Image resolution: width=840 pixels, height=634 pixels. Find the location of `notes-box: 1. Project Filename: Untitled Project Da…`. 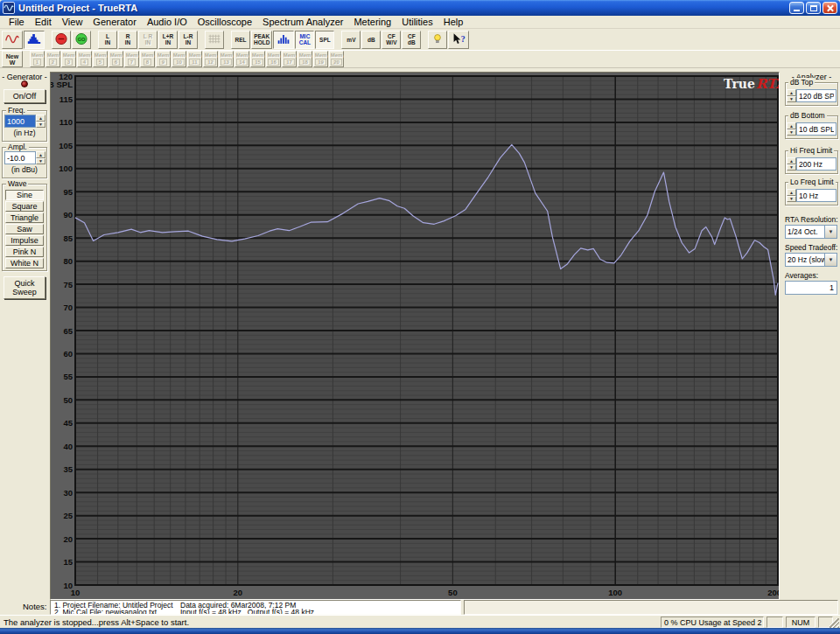

notes-box: 1. Project Filename: Untitled Project Da… is located at coordinates (256, 607).